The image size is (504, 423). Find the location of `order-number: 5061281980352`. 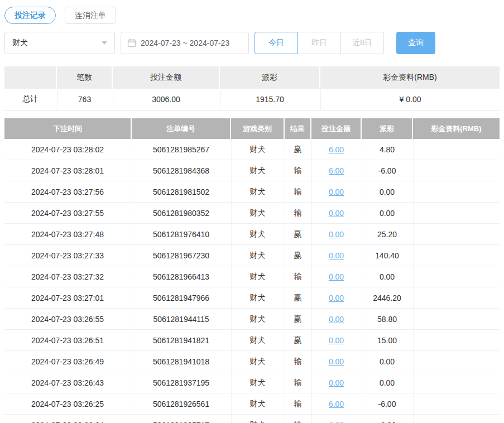

order-number: 5061281980352 is located at coordinates (181, 213).